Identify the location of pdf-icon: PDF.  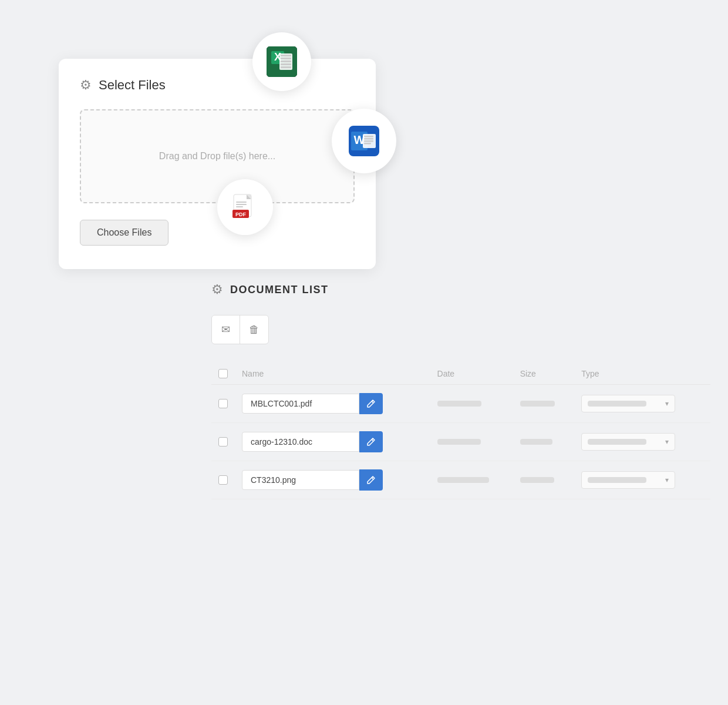
(245, 207).